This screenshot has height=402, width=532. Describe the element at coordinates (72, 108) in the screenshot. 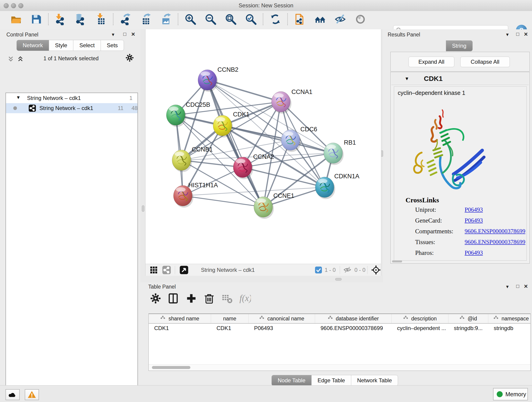

I see `network-row-selected: String Network – cdk1 11 48` at that location.